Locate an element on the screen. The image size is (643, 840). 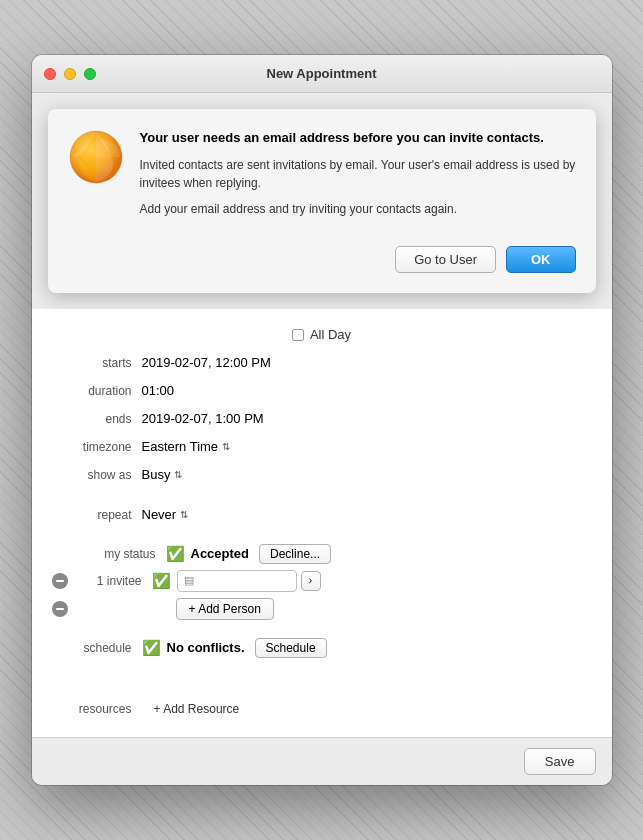
titlebar: New Appointment is located at coordinates (322, 74).